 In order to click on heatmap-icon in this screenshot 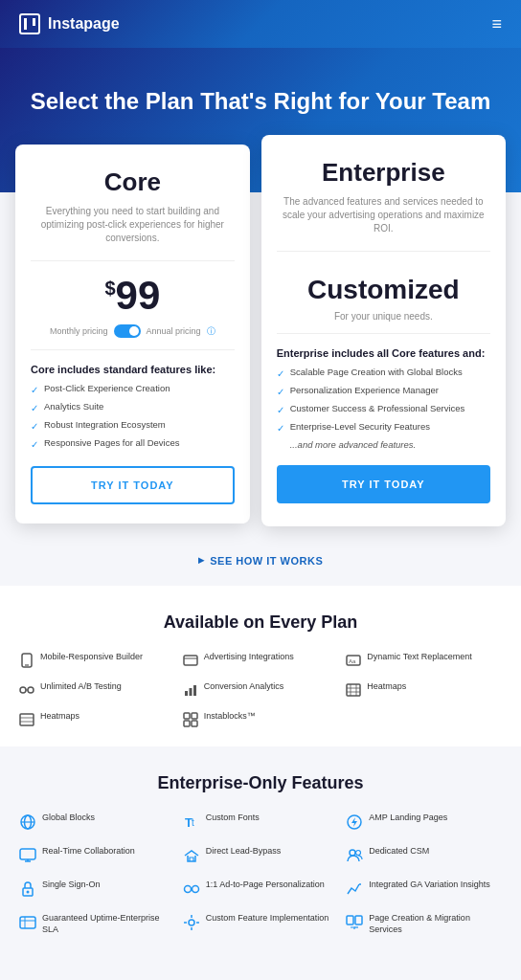, I will do `click(353, 690)`.